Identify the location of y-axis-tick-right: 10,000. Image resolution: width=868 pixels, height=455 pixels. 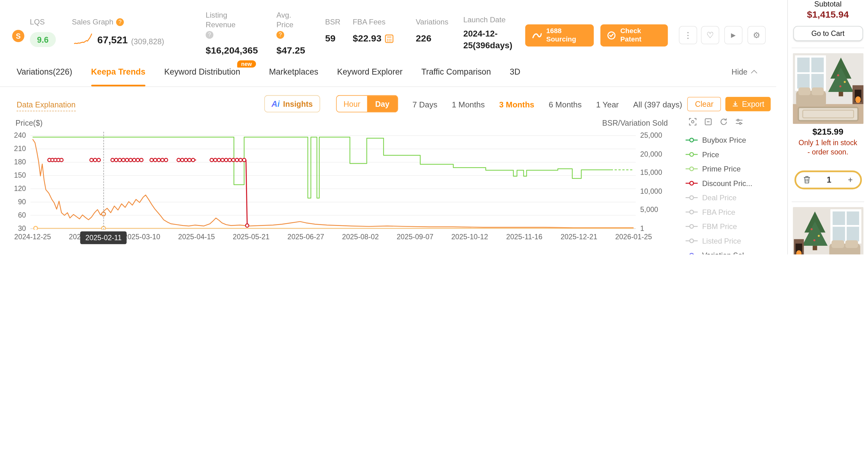
(651, 192).